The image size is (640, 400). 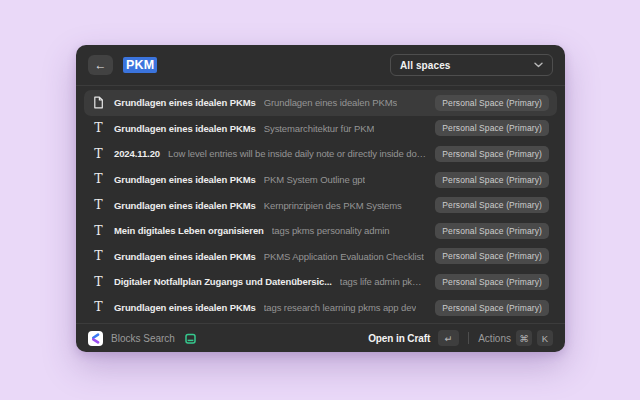 What do you see at coordinates (190, 338) in the screenshot?
I see `blocks-status-icon` at bounding box center [190, 338].